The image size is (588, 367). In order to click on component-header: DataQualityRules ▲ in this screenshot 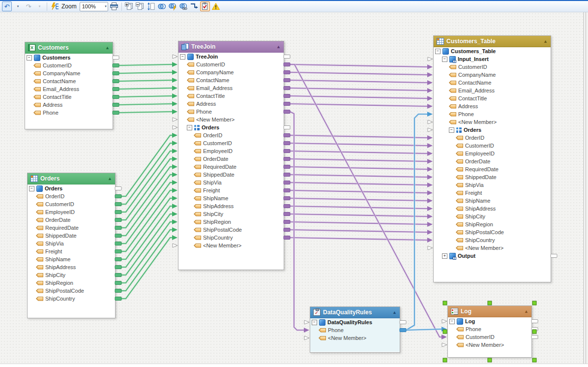, I will do `click(355, 313)`.